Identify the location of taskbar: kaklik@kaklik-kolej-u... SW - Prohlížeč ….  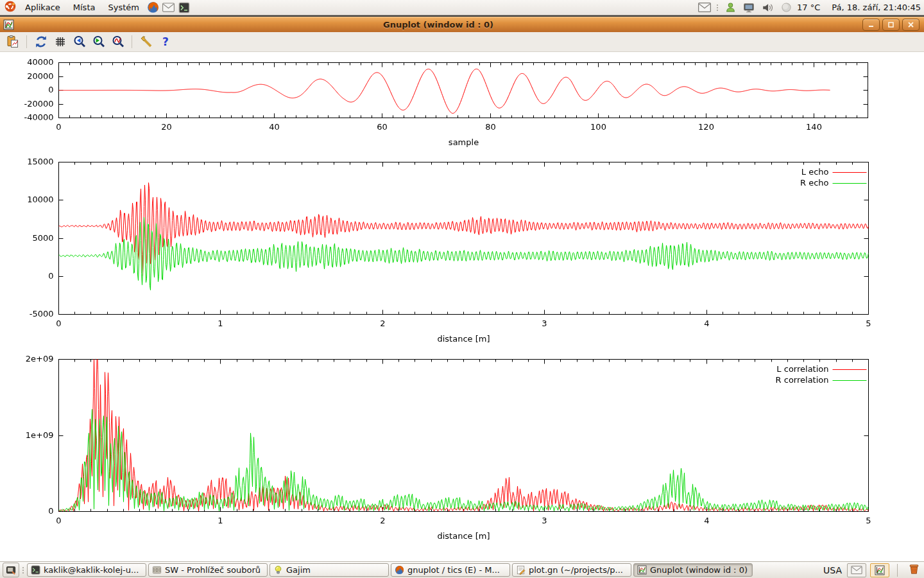
(462, 570).